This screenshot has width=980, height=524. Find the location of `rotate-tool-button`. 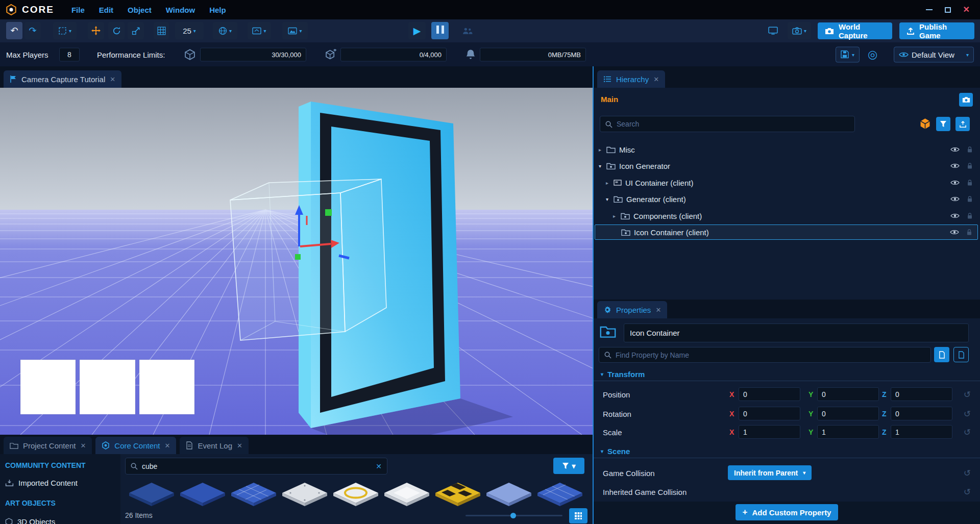

rotate-tool-button is located at coordinates (116, 31).